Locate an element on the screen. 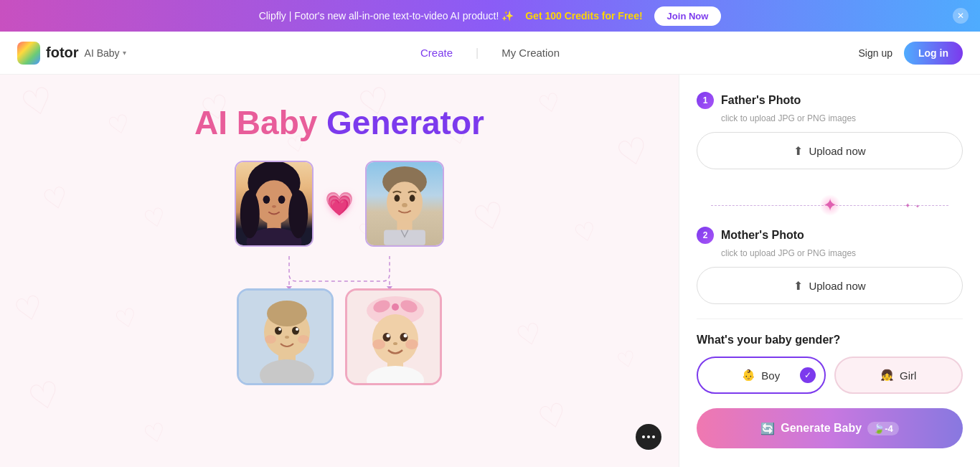 The image size is (980, 467). father-section-header: 1 Father's Photo is located at coordinates (829, 100).